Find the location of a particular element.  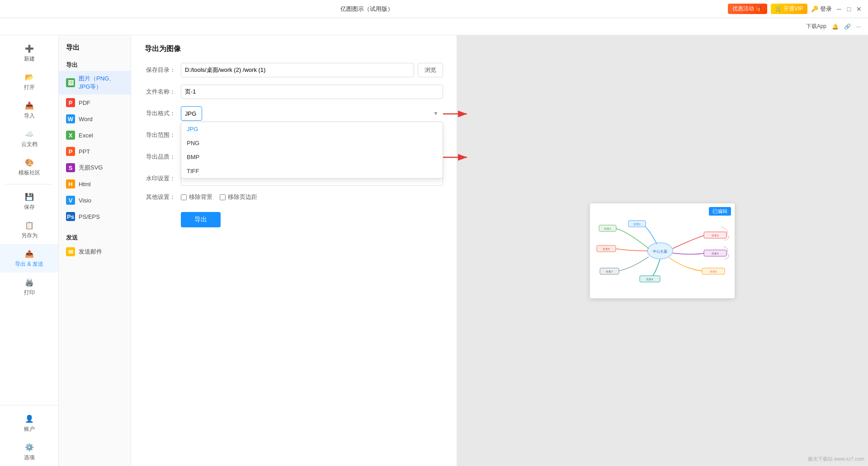

export-item-word-label: Word is located at coordinates (86, 119).